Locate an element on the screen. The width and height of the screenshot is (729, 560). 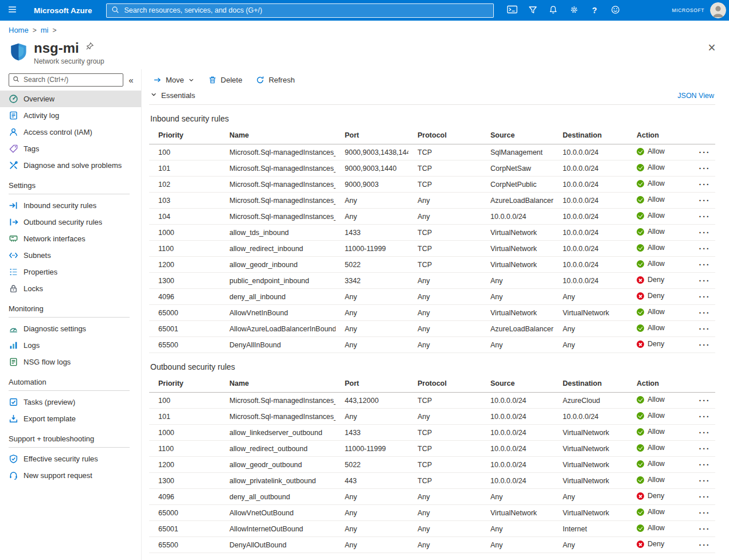
sidebar-item-diagnostic-settings: Diagnostic settings is located at coordinates (71, 329).